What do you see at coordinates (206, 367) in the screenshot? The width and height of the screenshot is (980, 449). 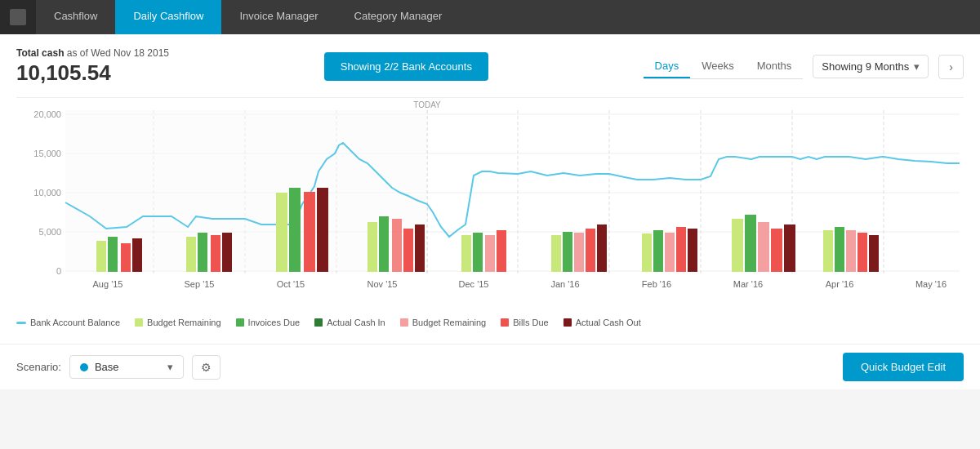 I see `gear-icon: ⚙` at bounding box center [206, 367].